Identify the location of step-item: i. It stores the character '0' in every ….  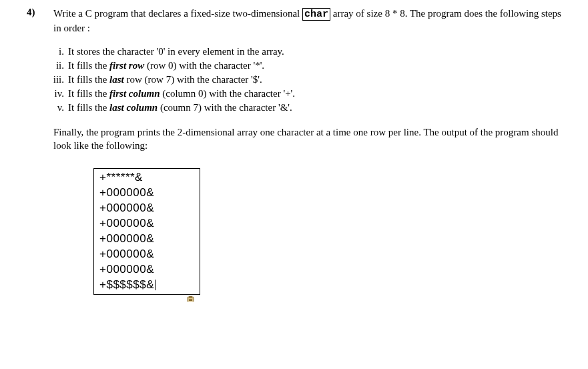
(304, 52).